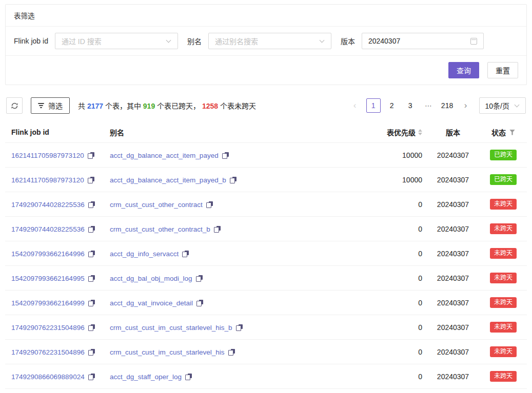  Describe the element at coordinates (373, 106) in the screenshot. I see `page-button-1: 1` at that location.